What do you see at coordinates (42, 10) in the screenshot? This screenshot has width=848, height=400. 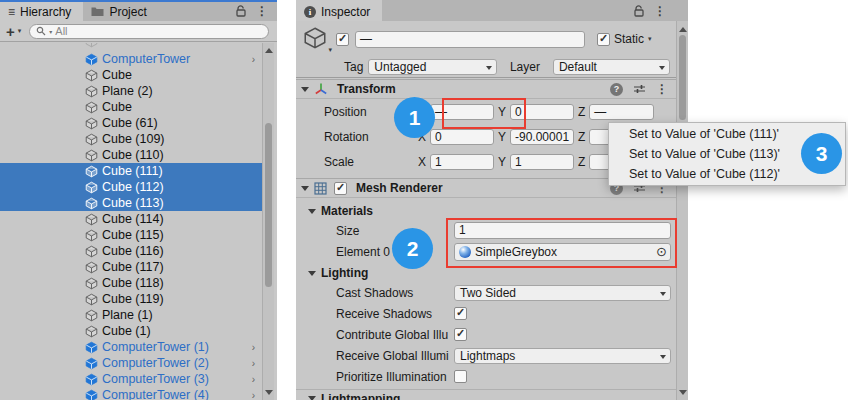 I see `tab-hierarchy: ≡ Hierarchy` at bounding box center [42, 10].